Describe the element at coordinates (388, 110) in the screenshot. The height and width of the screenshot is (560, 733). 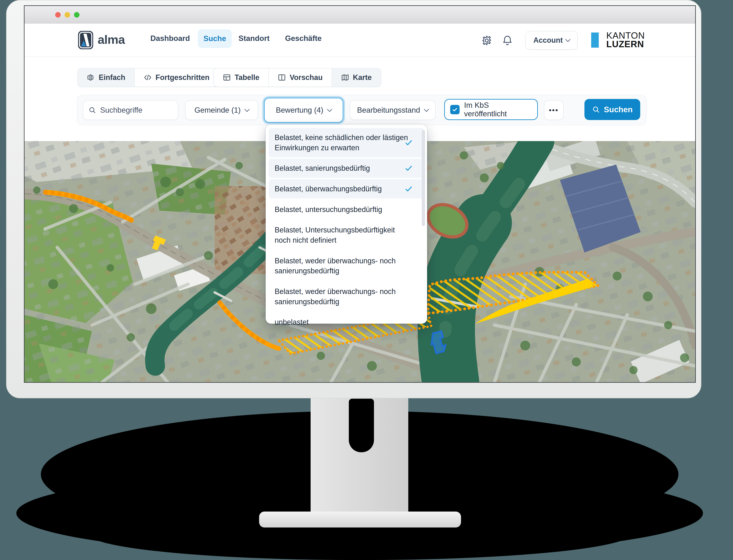
I see `bearbeitungsstand-filter-label: Bearbeitungsstand` at that location.